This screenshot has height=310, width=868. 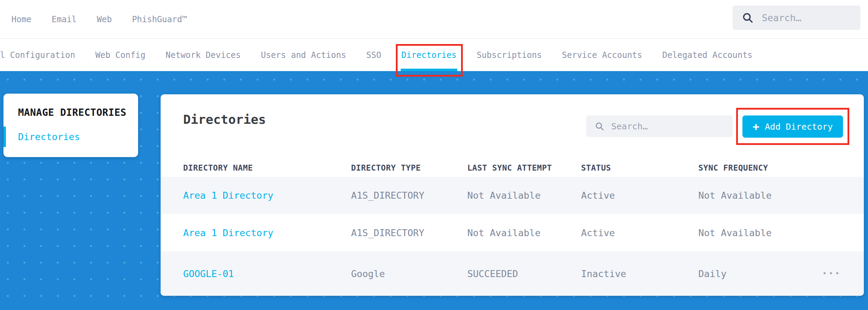 I want to click on tab-label: Subscriptions, so click(x=509, y=55).